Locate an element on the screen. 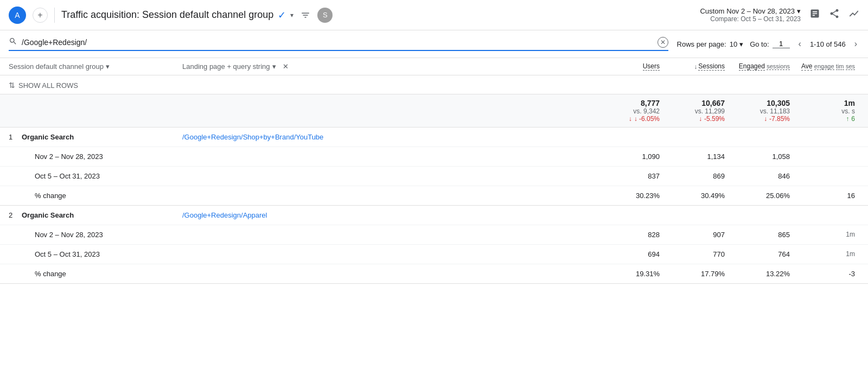 Image resolution: width=868 pixels, height=388 pixels. total-avg-change: ↑ 6 is located at coordinates (827, 119).